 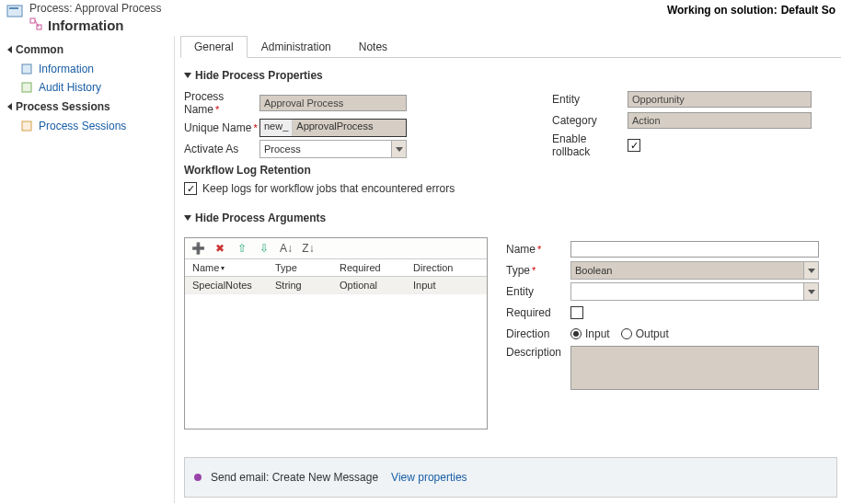 What do you see at coordinates (538, 270) in the screenshot?
I see `label-arg-type: Type*` at bounding box center [538, 270].